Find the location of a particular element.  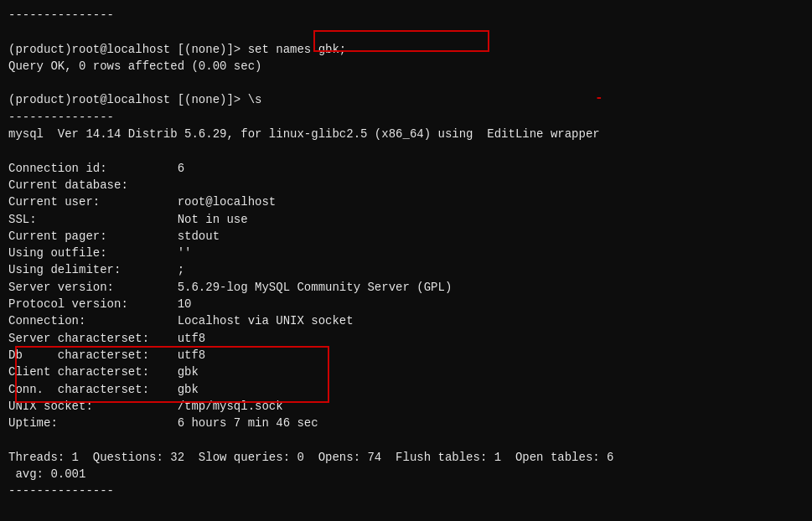

line-status-cmd: (product)root@localhost [(none)]> \s is located at coordinates (406, 100).